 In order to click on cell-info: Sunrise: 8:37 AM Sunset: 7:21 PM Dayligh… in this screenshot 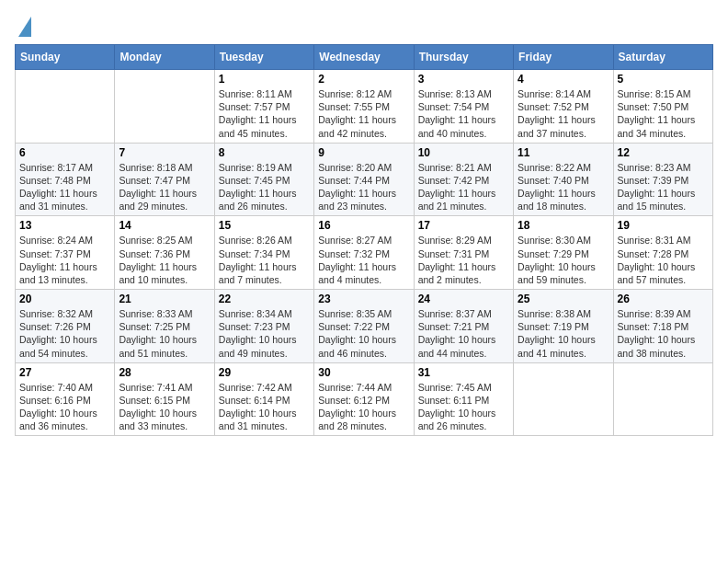, I will do `click(463, 333)`.